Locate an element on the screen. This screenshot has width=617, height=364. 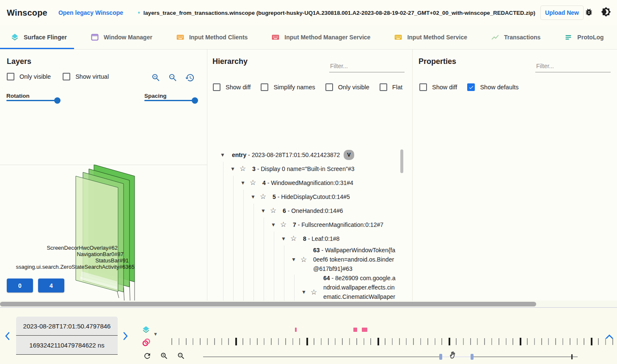
active-tab-indicator is located at coordinates (37, 48).